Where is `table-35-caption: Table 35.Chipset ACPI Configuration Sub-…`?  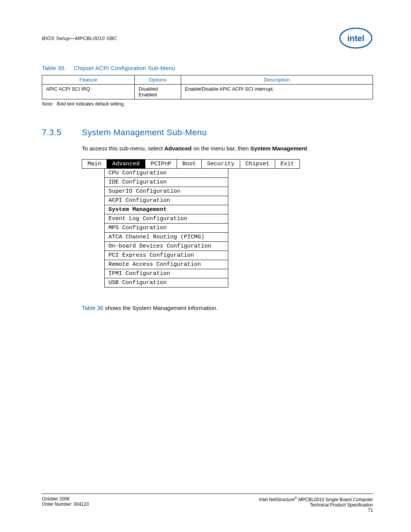 table-35-caption: Table 35.Chipset ACPI Configuration Sub-… is located at coordinates (207, 68).